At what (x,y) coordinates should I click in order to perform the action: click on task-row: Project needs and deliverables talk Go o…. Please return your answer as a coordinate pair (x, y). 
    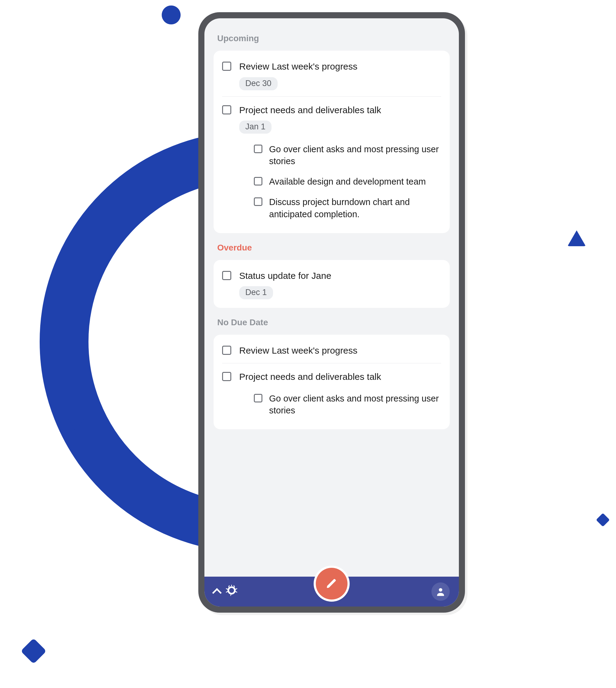
    Looking at the image, I should click on (332, 395).